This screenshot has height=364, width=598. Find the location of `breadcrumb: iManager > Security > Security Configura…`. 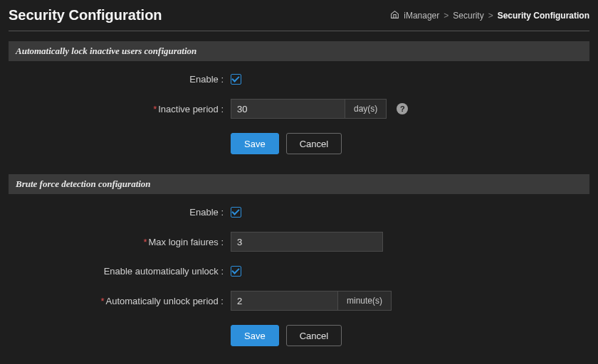

breadcrumb: iManager > Security > Security Configura… is located at coordinates (490, 16).